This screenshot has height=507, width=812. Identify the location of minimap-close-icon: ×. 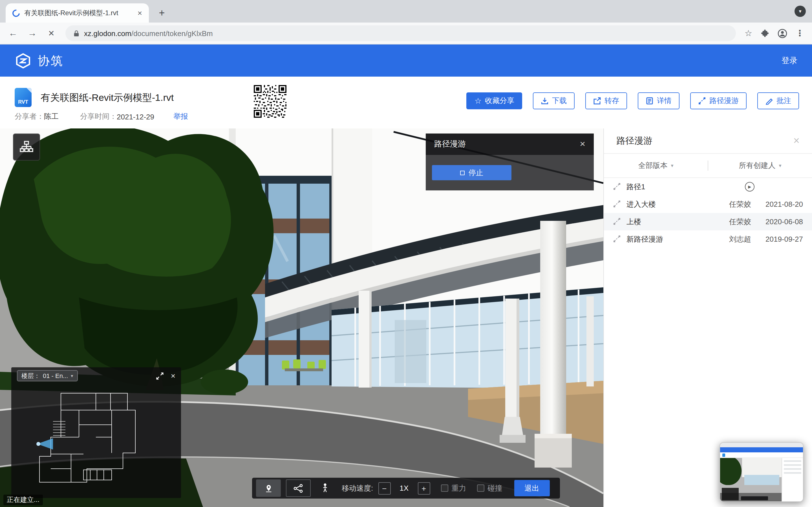
(173, 376).